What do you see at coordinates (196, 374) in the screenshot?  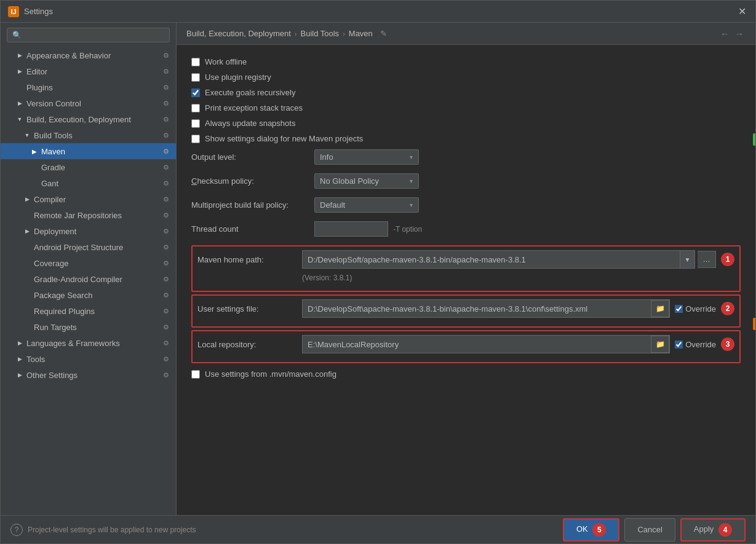 I see `use-mvn-settings-checkbox` at bounding box center [196, 374].